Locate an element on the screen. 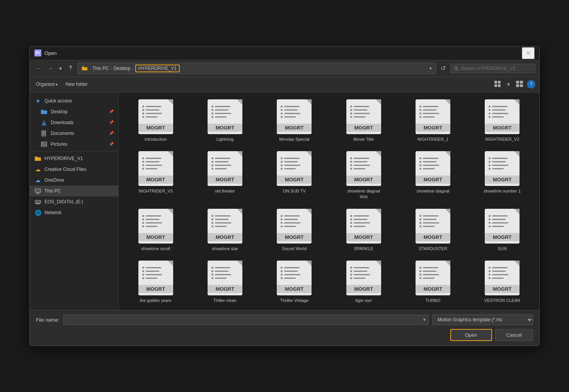 This screenshot has width=569, height=392. file-name-text: SUN is located at coordinates (503, 249).